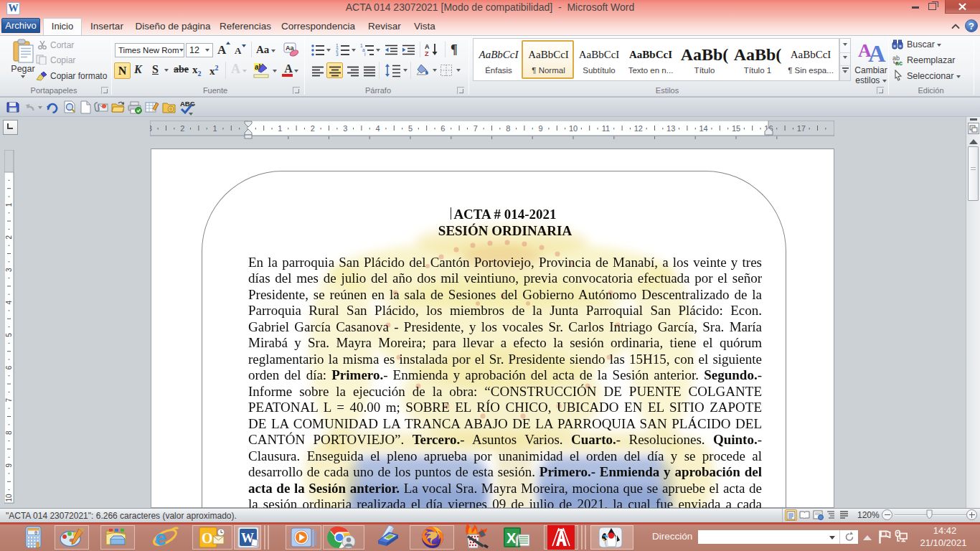  I want to click on svg-text: 12, so click(639, 128).